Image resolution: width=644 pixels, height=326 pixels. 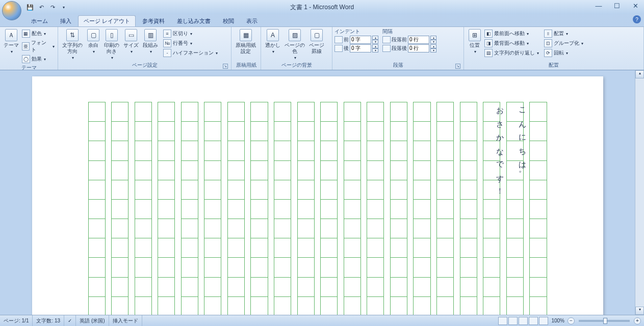 I want to click on space-after-spinner: ▴▾, so click(x=433, y=48).